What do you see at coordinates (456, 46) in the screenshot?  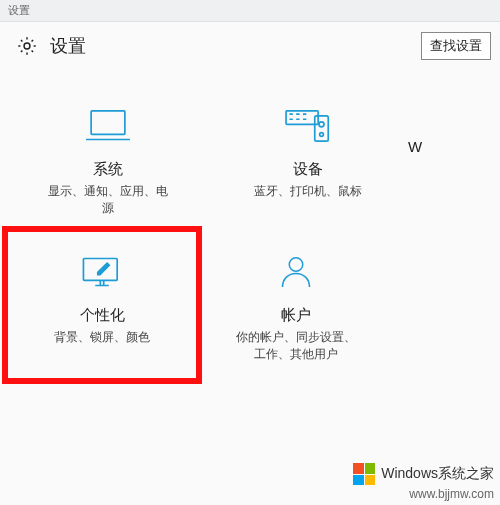 I see `find-settings-button: 查找设置` at bounding box center [456, 46].